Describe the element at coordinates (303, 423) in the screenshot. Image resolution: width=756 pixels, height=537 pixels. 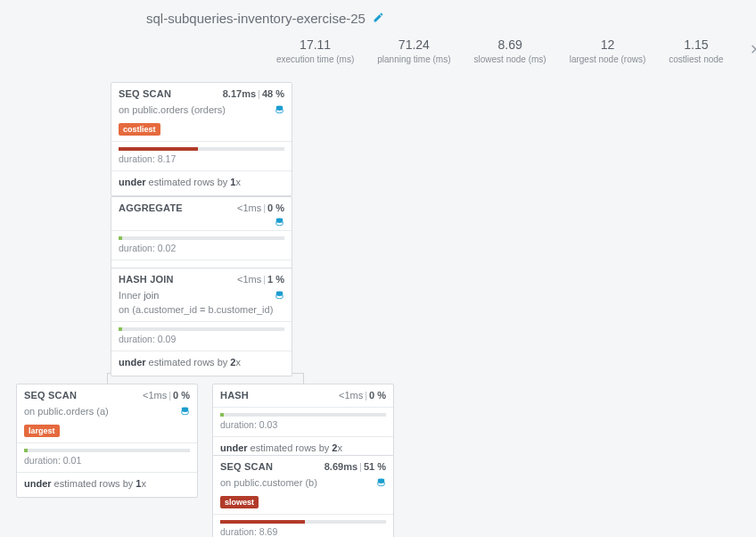
I see `plan-node-hash: HASH <1ms|0 % duration: 0.03 under estim…` at that location.